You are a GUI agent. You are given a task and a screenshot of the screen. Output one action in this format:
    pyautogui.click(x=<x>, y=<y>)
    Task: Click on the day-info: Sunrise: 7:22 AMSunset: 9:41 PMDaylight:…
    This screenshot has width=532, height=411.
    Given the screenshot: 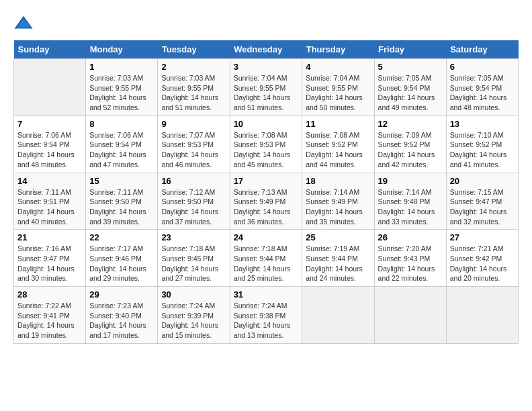 What is the action you would take?
    pyautogui.click(x=46, y=320)
    